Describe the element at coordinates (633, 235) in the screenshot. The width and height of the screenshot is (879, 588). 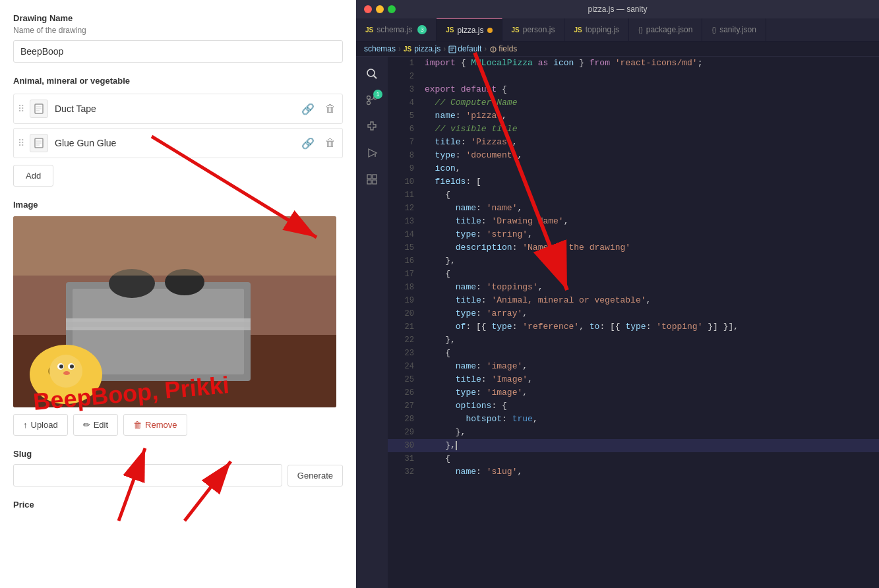
I see `code-line-14: 14 type: 'string',` at that location.